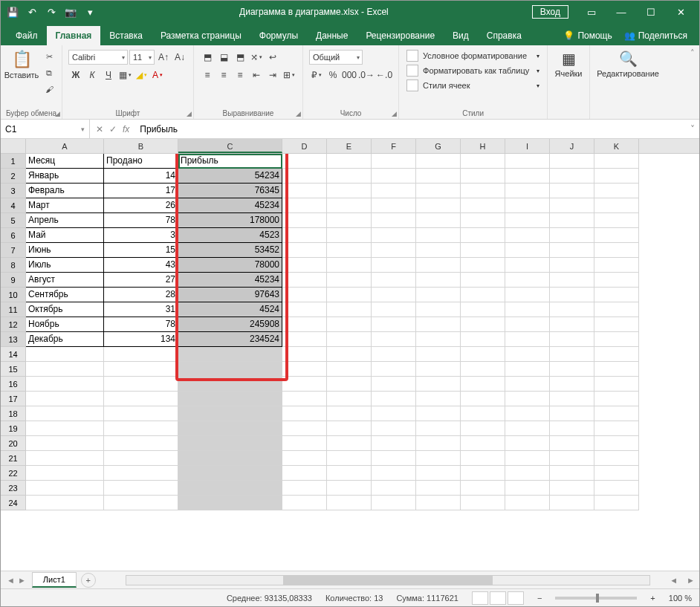  What do you see at coordinates (158, 75) in the screenshot?
I see `font-color-button: A` at bounding box center [158, 75].